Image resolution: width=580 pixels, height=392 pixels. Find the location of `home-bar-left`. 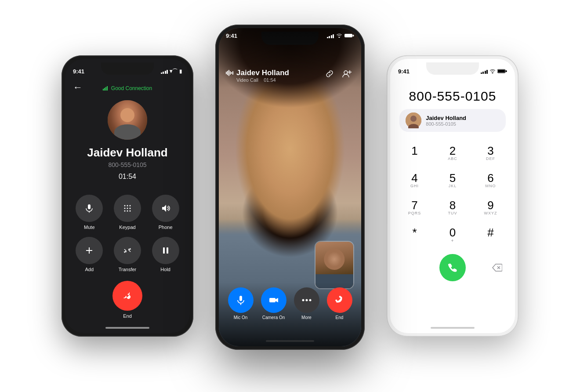

home-bar-left is located at coordinates (127, 328).